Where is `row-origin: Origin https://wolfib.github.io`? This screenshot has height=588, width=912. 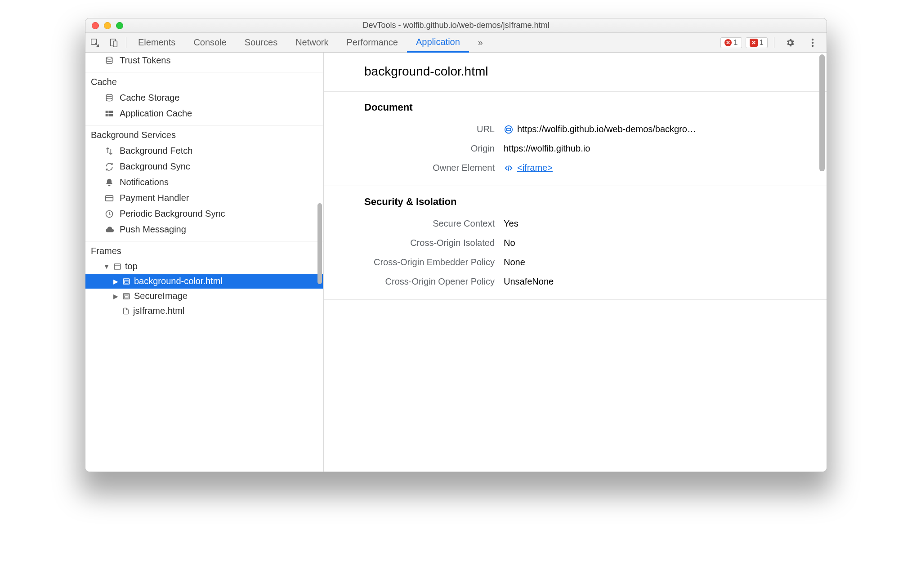 row-origin: Origin https://wolfib.github.io is located at coordinates (575, 148).